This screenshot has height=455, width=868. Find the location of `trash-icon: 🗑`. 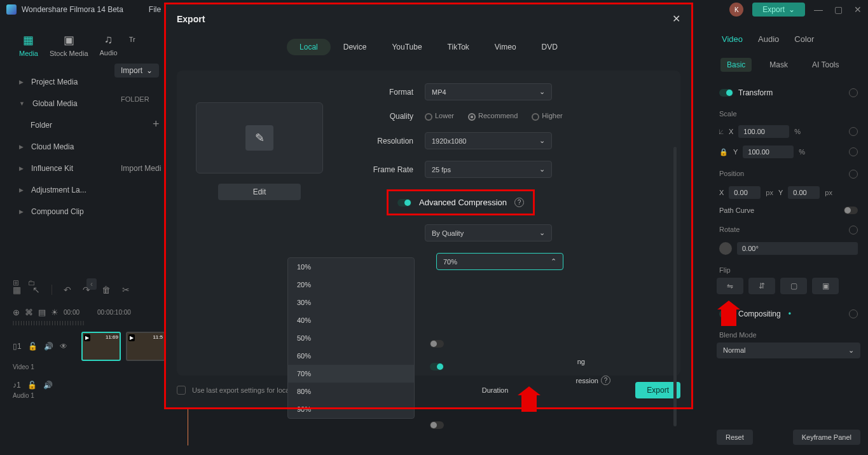

trash-icon: 🗑 is located at coordinates (106, 290).